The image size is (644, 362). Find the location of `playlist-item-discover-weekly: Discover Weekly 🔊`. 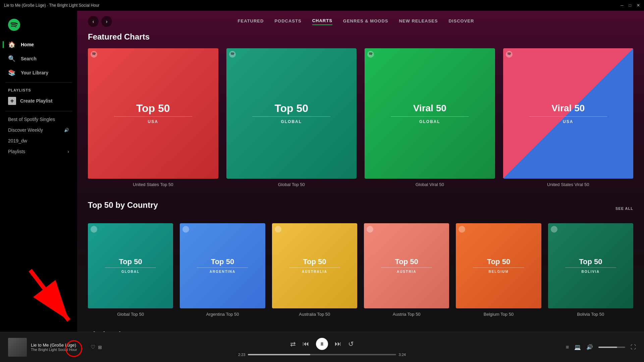

playlist-item-discover-weekly: Discover Weekly 🔊 is located at coordinates (39, 130).